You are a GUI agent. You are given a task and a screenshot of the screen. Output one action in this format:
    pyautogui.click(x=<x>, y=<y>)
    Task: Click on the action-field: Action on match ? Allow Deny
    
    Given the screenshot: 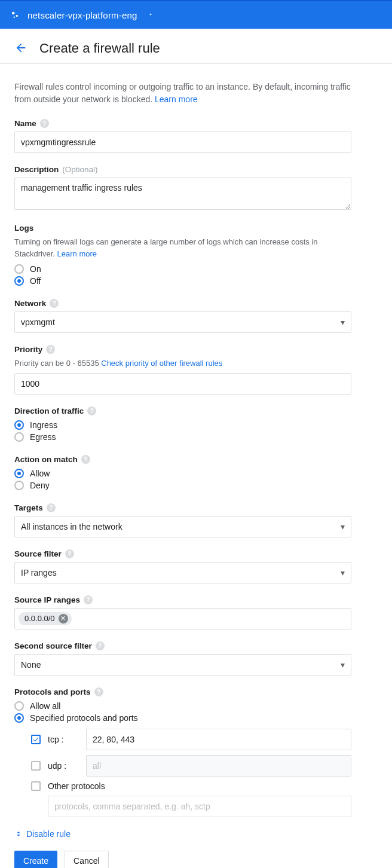 What is the action you would take?
    pyautogui.click(x=183, y=473)
    